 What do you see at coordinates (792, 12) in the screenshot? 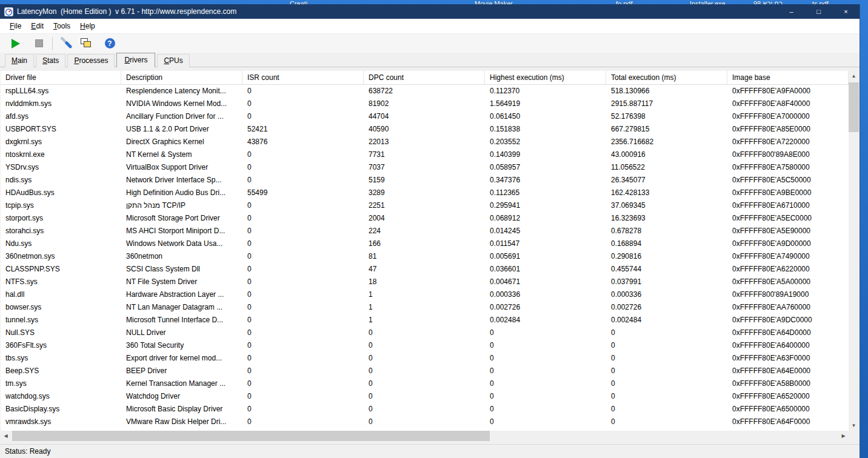
I see `minimize-button: –` at bounding box center [792, 12].